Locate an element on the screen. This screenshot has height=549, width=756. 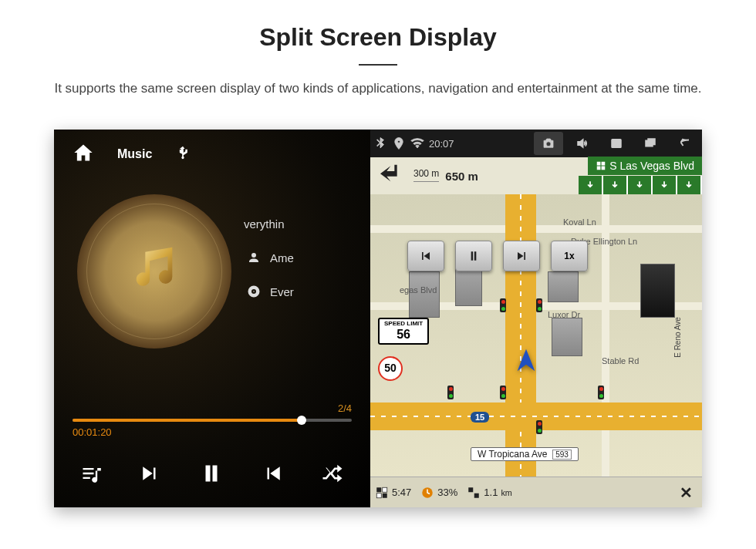
speed-limit-sign: SPEED LIMIT 56 is located at coordinates (403, 331).